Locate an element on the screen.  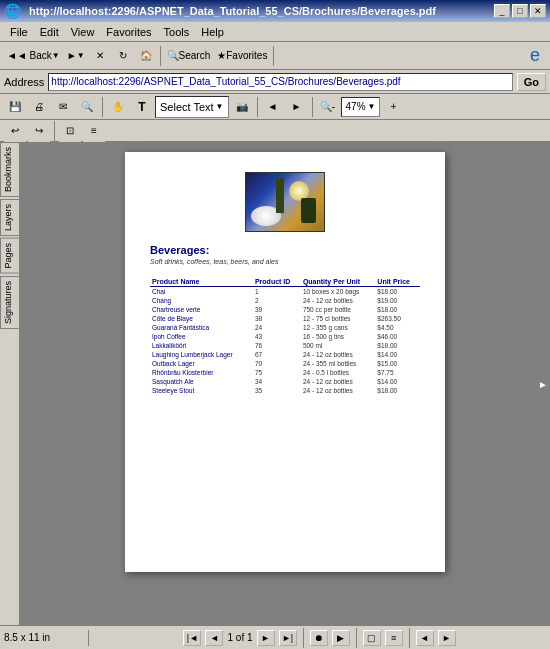
pdf-print-button: 🖨 is located at coordinates (39, 107).